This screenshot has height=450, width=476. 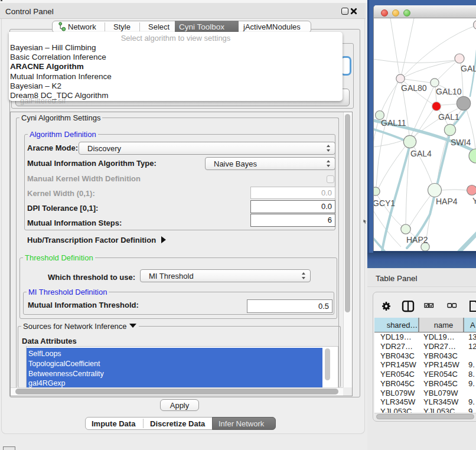 I want to click on svg-text: GAL10, so click(x=449, y=92).